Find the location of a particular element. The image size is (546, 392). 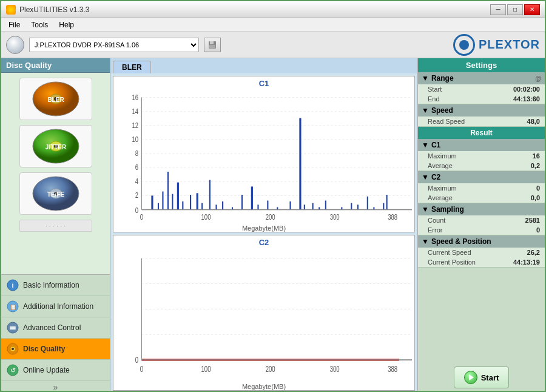

sidebar-item-additional-information: 📋 Additional Information is located at coordinates (56, 307).